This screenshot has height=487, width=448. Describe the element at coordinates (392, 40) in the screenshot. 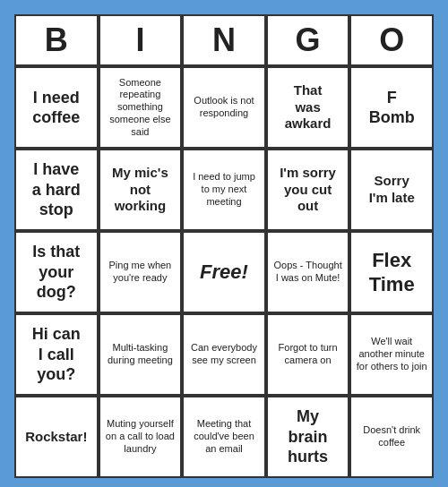

I see `header-o: O` at that location.